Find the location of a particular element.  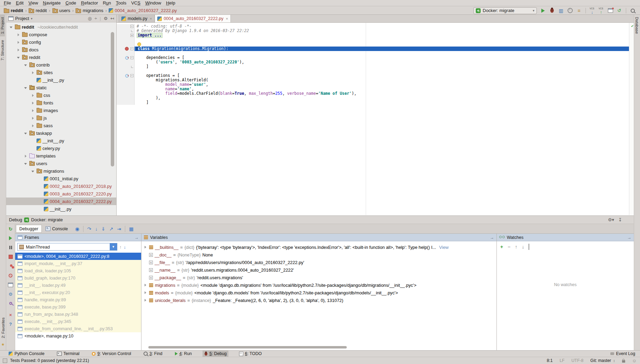

pause-icon is located at coordinates (11, 247).